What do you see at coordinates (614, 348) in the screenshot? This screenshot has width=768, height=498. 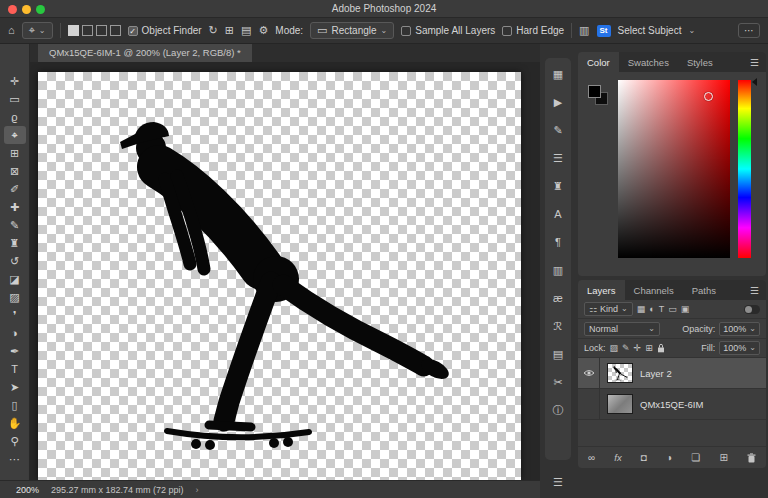 I see `lock-transparent-pixels-icon: ▨` at bounding box center [614, 348].